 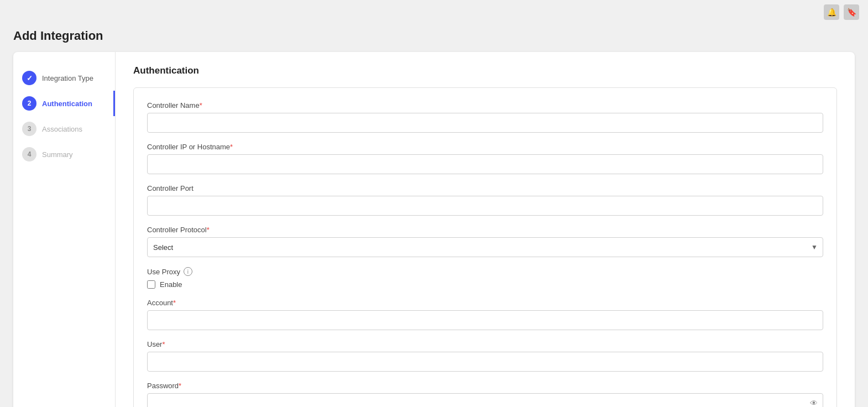 I want to click on required-star-password: *, so click(x=180, y=386).